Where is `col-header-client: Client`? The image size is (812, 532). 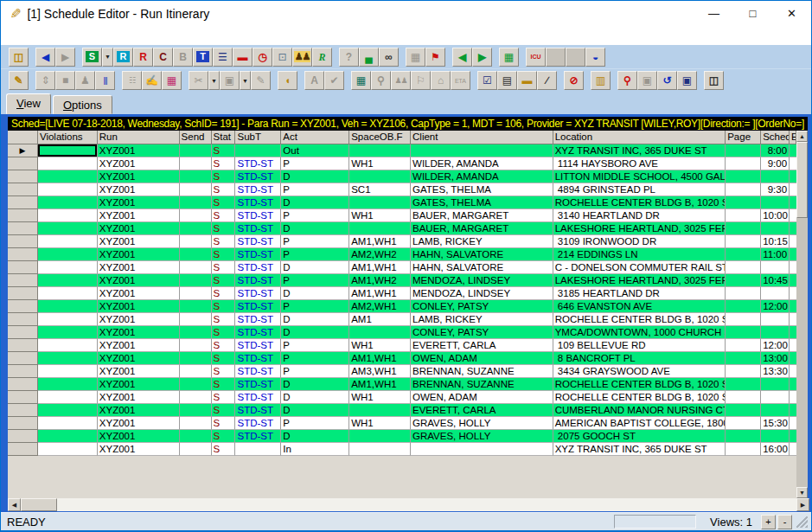
col-header-client: Client is located at coordinates (483, 138).